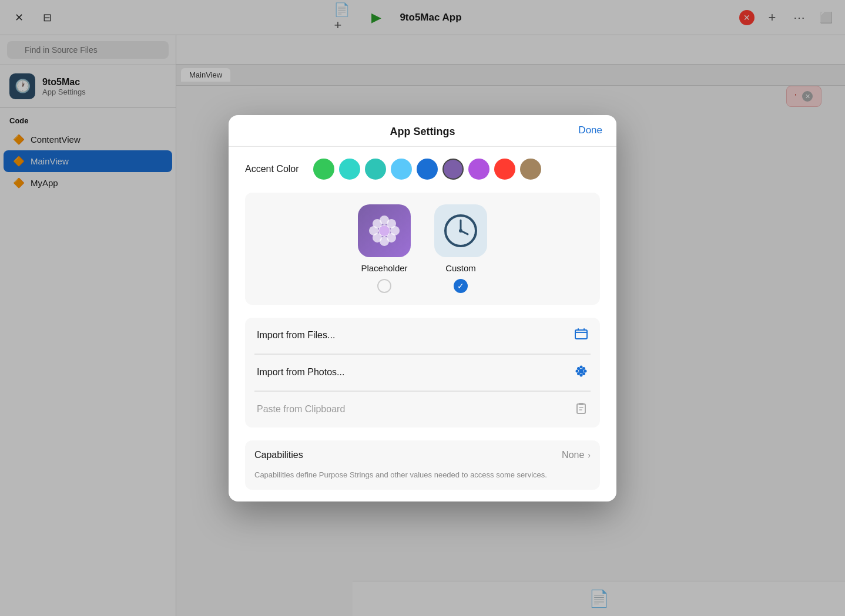 Image resolution: width=845 pixels, height=616 pixels. What do you see at coordinates (581, 372) in the screenshot?
I see `import-photos-icon` at bounding box center [581, 372].